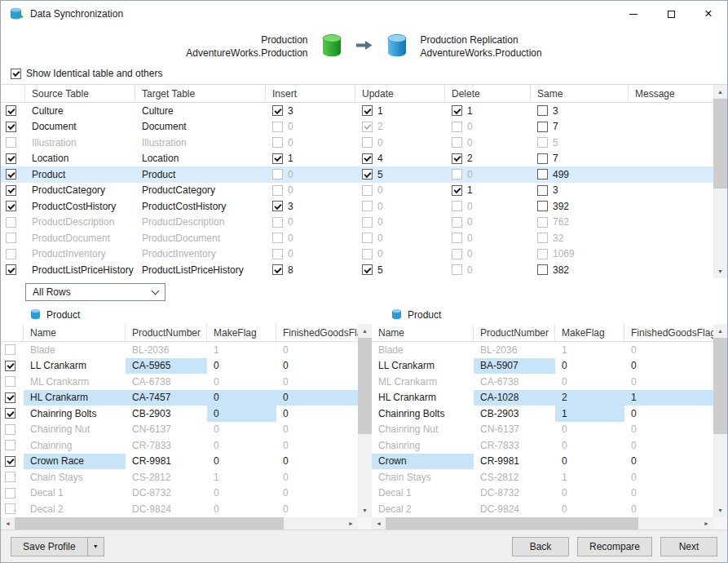  I want to click on rows-filter-dropdown: All Rows, so click(95, 292).